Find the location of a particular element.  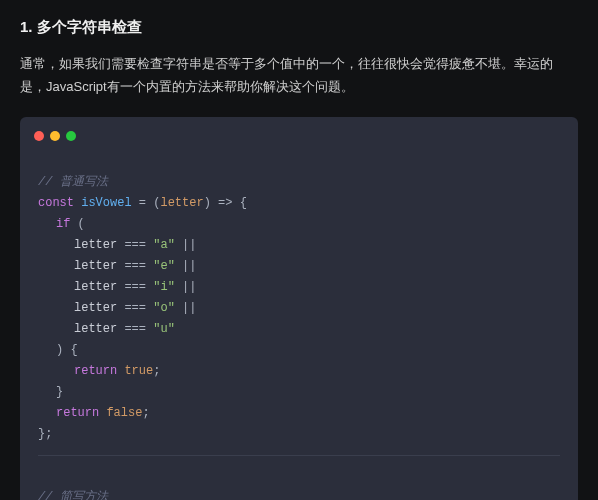

kw-if: if is located at coordinates (63, 224).